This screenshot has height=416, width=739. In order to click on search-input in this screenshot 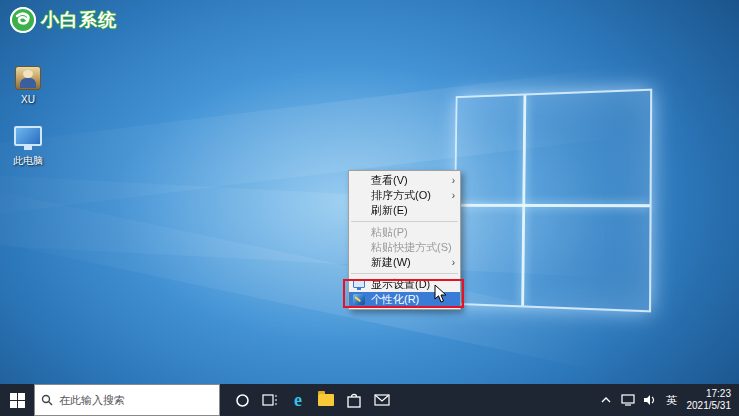, I will do `click(129, 400)`.